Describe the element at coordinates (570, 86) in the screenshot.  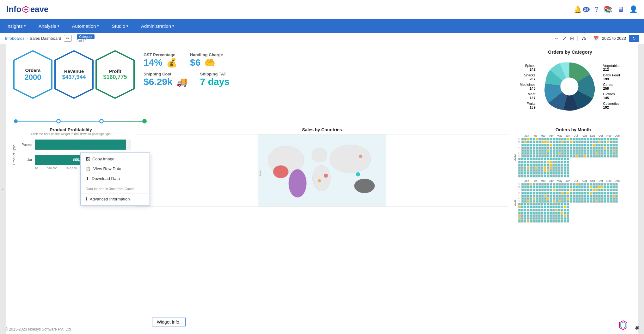
I see `pie-with-labels: Spices242 Snacks287 Medicines140 Meat137…` at that location.